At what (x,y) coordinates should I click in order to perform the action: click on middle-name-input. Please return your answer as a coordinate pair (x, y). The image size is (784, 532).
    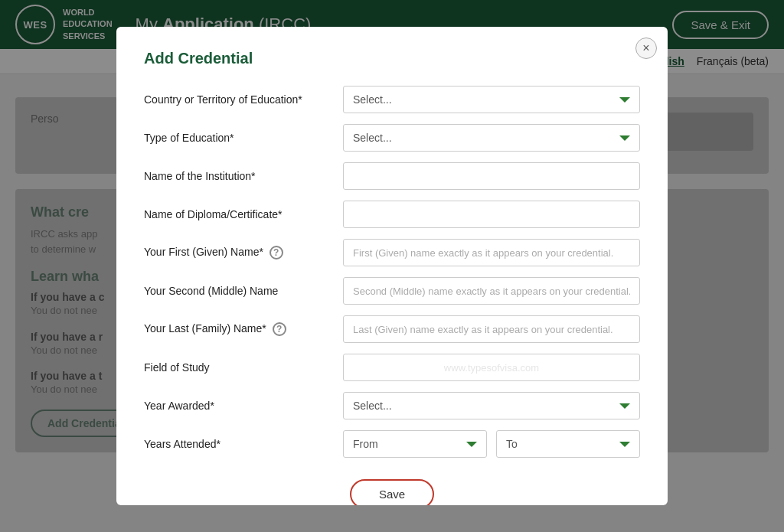
    Looking at the image, I should click on (492, 291).